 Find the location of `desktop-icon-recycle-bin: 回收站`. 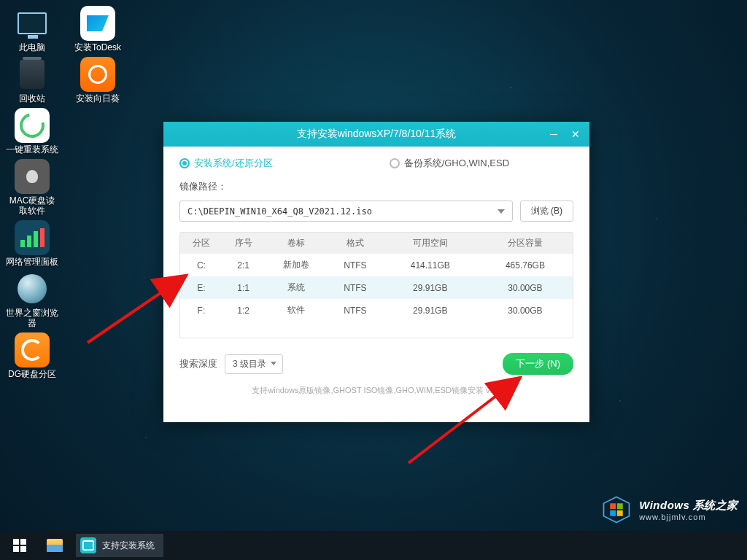

desktop-icon-recycle-bin: 回收站 is located at coordinates (32, 80).